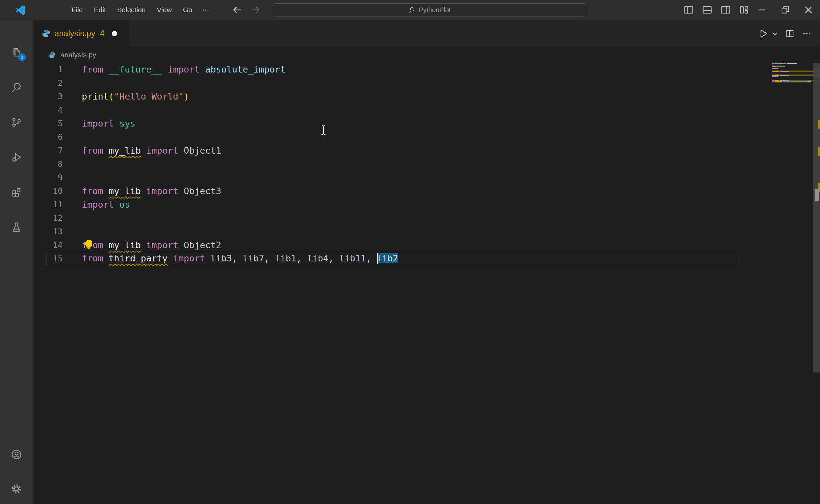 The image size is (820, 504). I want to click on line-number: 8, so click(54, 164).